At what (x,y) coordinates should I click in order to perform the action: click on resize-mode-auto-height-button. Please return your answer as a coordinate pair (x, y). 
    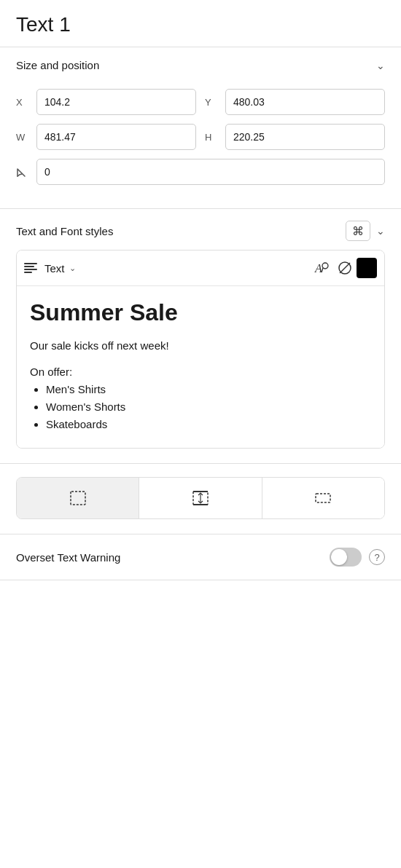
    Looking at the image, I should click on (200, 498).